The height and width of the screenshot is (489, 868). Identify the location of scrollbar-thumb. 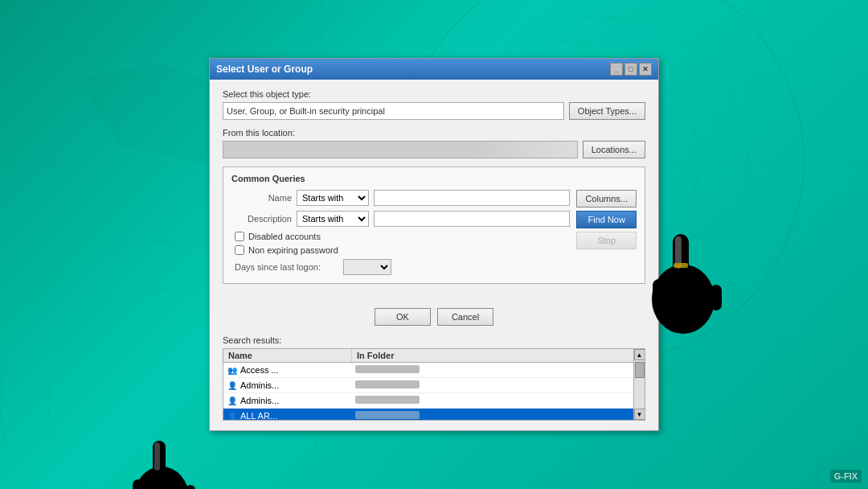
(640, 370).